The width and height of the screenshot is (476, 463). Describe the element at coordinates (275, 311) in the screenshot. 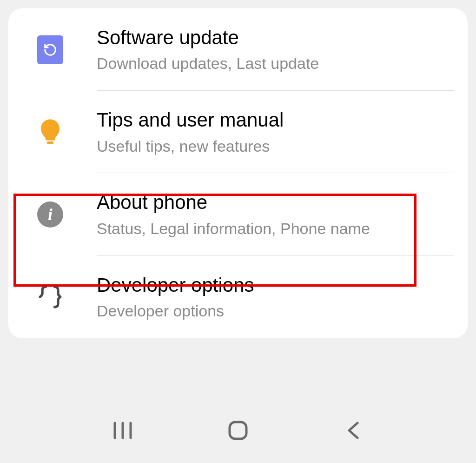

I see `setting-subtitle: Developer options` at that location.